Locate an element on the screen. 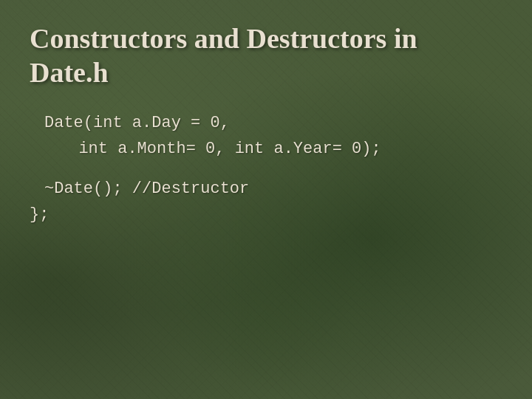 This screenshot has height=399, width=532. title-line2: Date.h is located at coordinates (266, 73).